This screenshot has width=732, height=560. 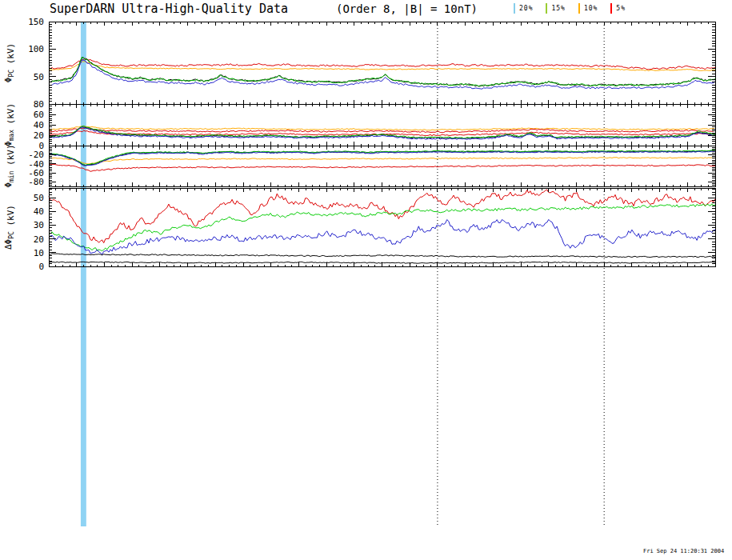 I want to click on dphi-pc-ticks, so click(x=382, y=227).